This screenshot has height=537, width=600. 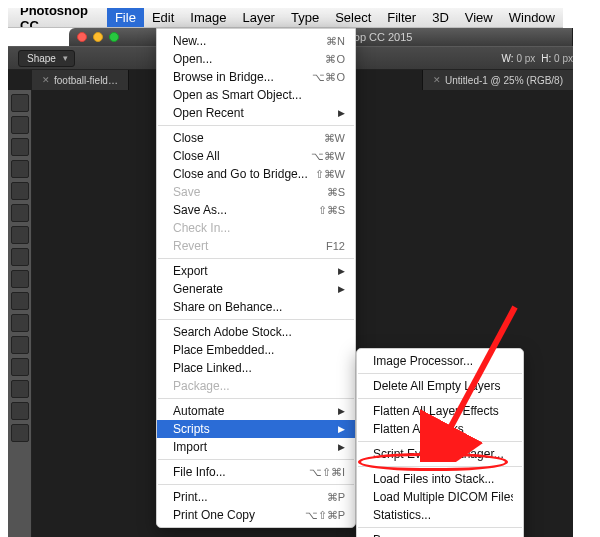 I want to click on menu-item-label: Place Embedded..., so click(x=259, y=350).